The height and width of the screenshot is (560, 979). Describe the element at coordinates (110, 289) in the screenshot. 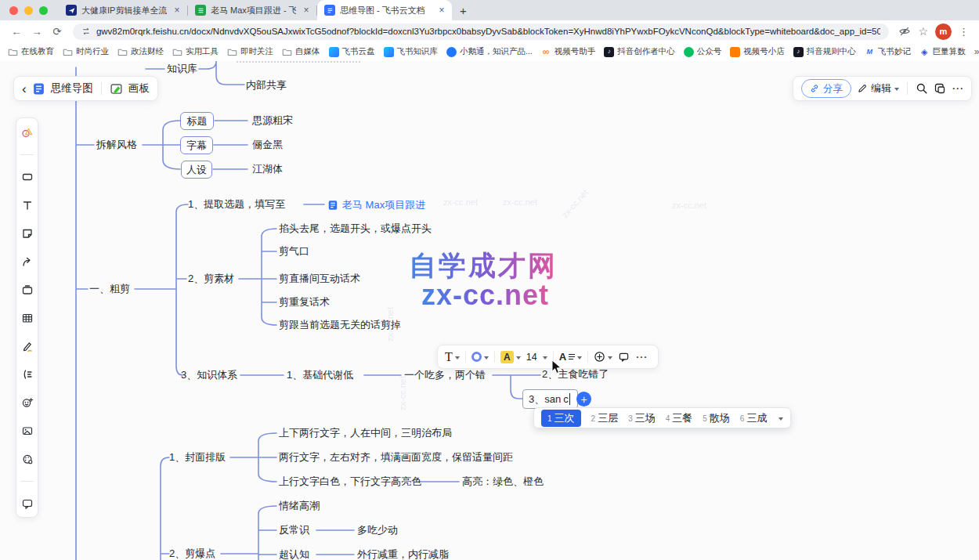

I see `mindmap-node-rough-cut: 一、粗剪` at that location.